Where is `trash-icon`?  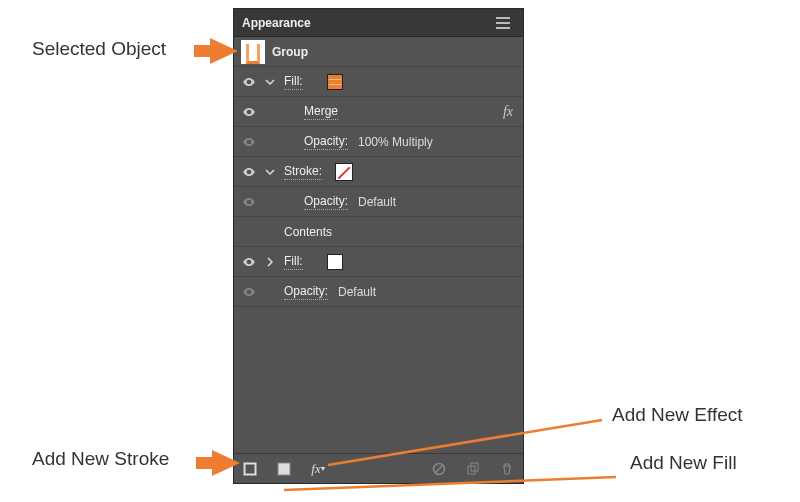 trash-icon is located at coordinates (507, 469).